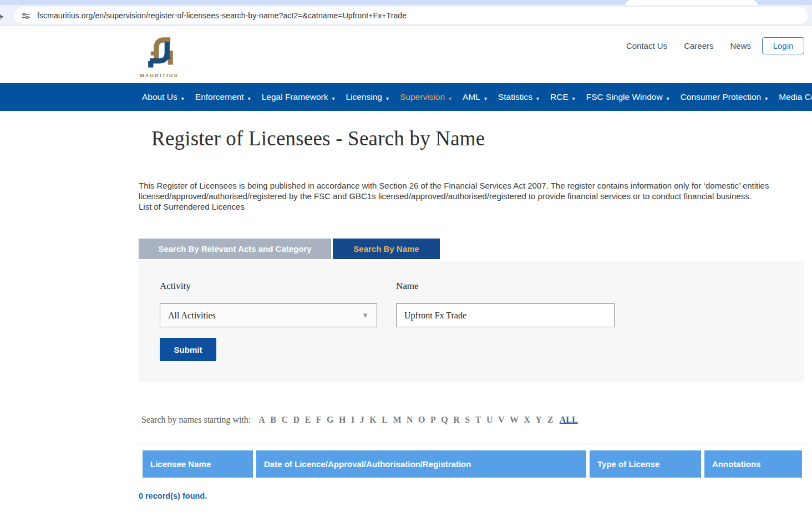 This screenshot has width=812, height=512. I want to click on letter-link-j: J, so click(362, 420).